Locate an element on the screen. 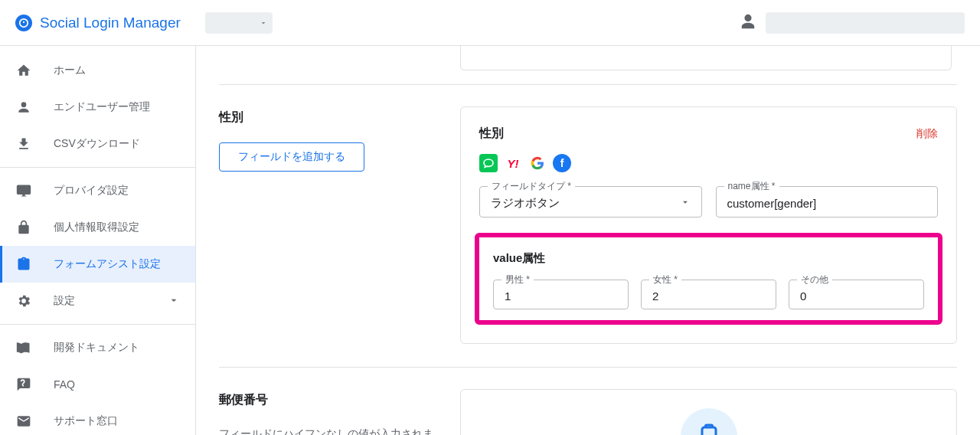  add-field-button: フィールドを追加する is located at coordinates (292, 157).